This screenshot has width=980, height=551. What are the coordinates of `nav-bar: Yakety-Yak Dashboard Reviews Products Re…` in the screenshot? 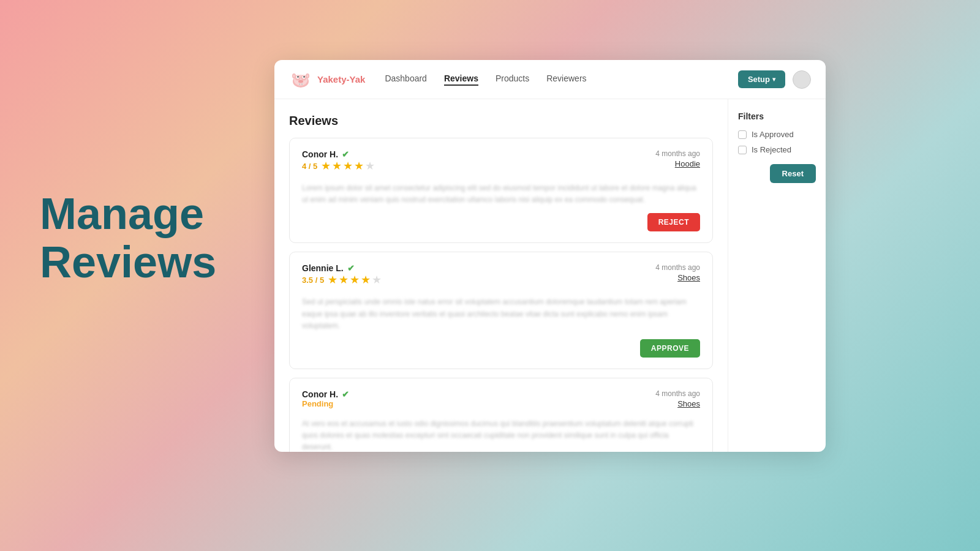 It's located at (550, 80).